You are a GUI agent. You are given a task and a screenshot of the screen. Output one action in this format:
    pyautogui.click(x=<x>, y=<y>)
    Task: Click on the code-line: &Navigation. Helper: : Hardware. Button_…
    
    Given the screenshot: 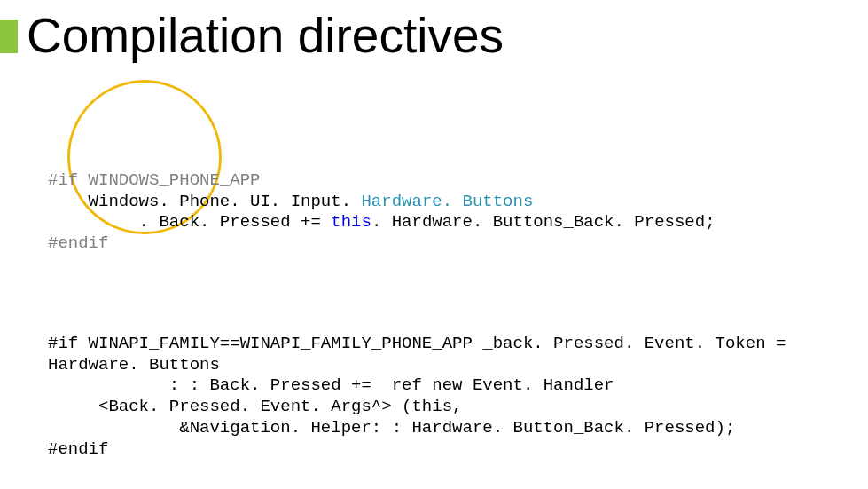 What is the action you would take?
    pyautogui.click(x=392, y=428)
    